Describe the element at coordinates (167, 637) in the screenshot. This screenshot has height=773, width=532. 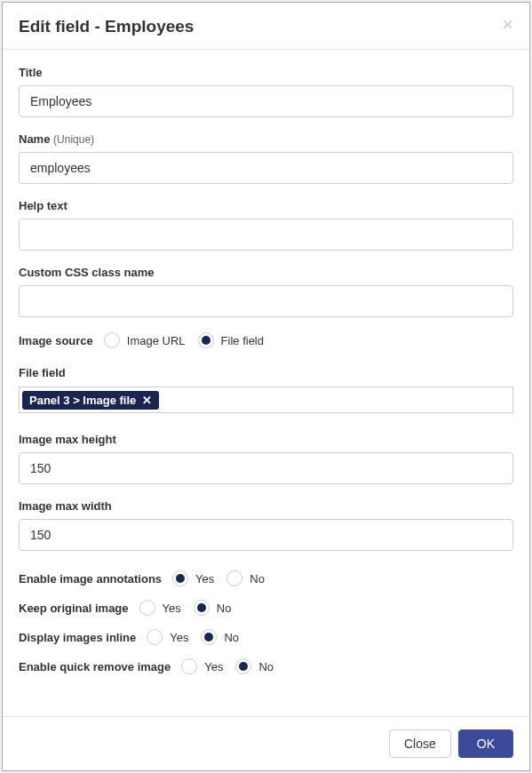
I see `display-inline-yes: Yes` at that location.